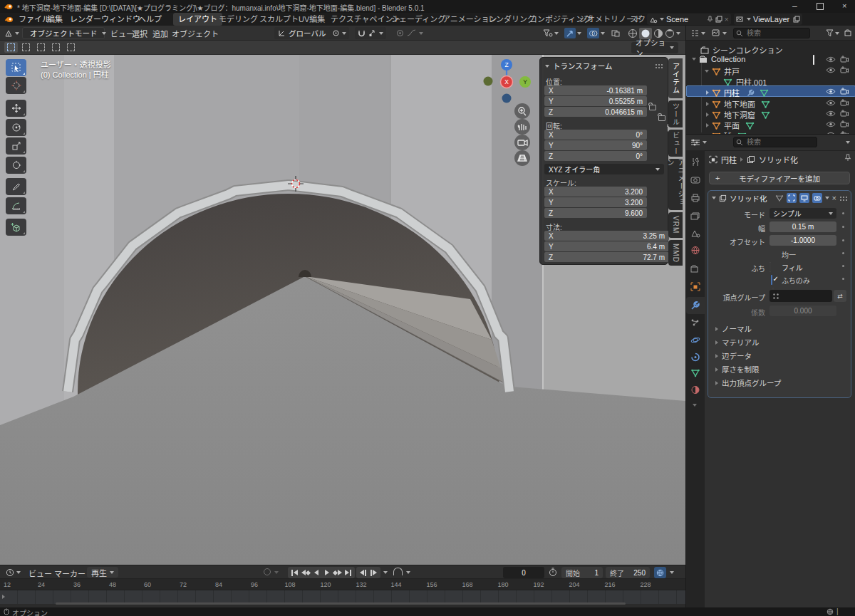 The height and width of the screenshot is (616, 855). What do you see at coordinates (607, 257) in the screenshot?
I see `dimensions-z-field: Z72.7 m` at bounding box center [607, 257].